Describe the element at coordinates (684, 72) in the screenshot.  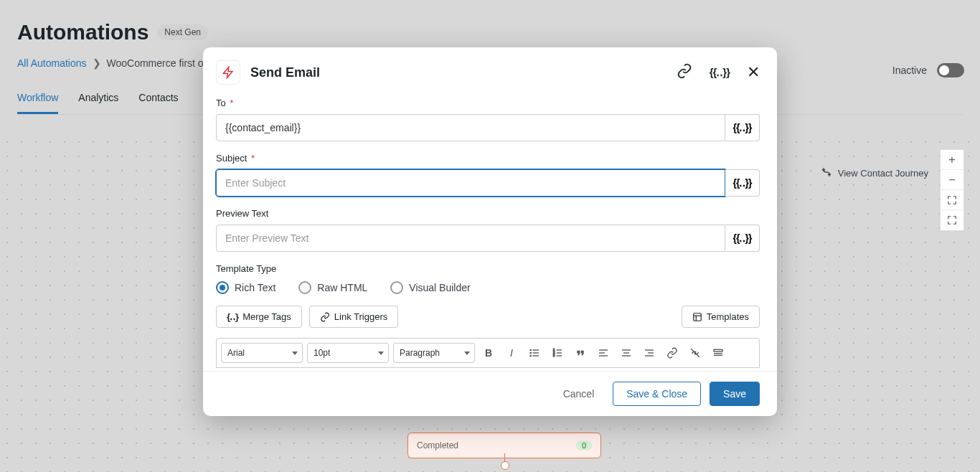
I see `link-icon` at that location.